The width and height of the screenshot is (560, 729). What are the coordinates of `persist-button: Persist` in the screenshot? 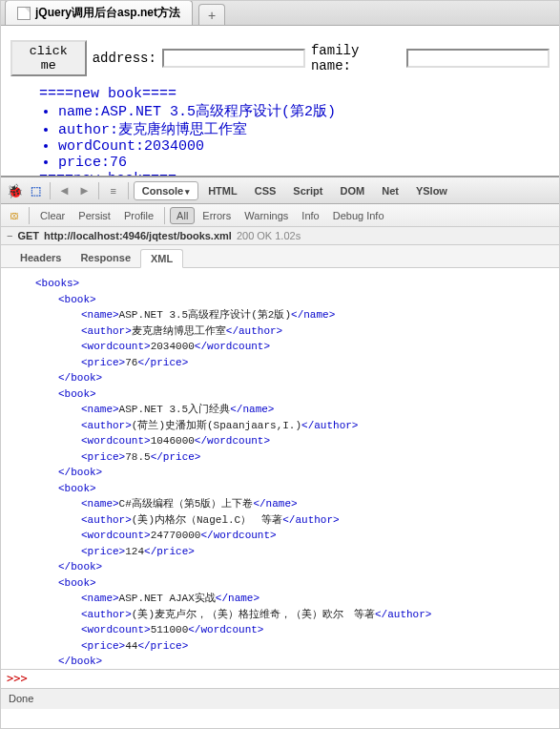 It's located at (94, 216).